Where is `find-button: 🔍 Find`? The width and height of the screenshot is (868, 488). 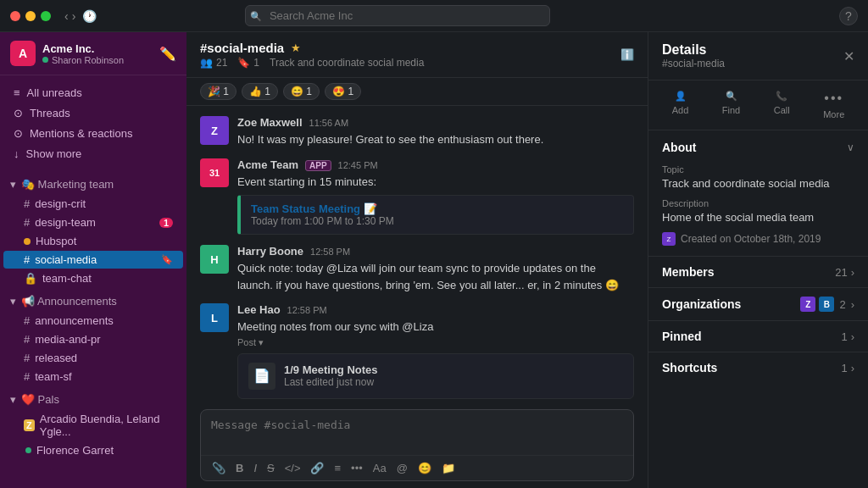 find-button: 🔍 Find is located at coordinates (731, 105).